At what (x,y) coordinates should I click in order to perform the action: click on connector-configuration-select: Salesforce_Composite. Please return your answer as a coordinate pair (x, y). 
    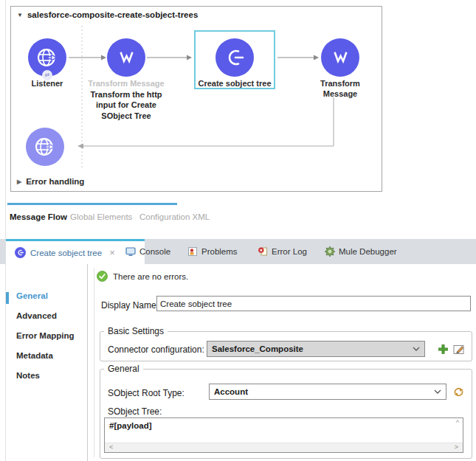
    Looking at the image, I should click on (316, 349).